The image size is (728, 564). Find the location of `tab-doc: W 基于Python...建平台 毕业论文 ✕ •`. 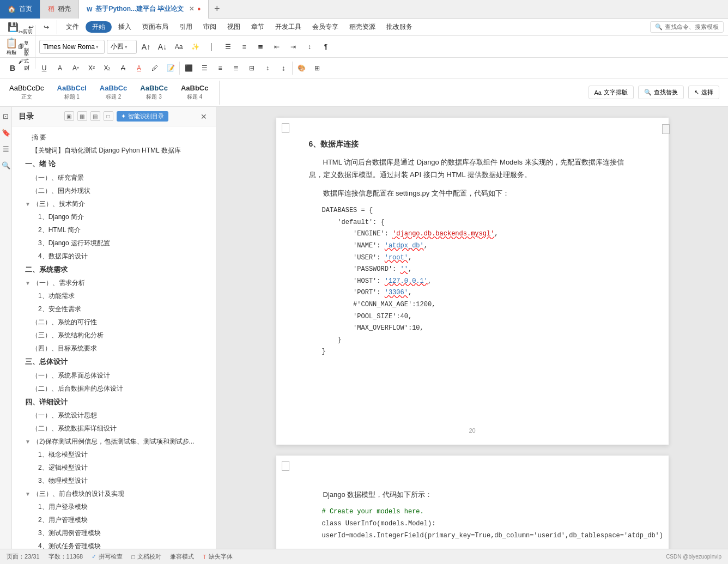

tab-doc: W 基于Python...建平台 毕业论文 ✕ • is located at coordinates (144, 9).